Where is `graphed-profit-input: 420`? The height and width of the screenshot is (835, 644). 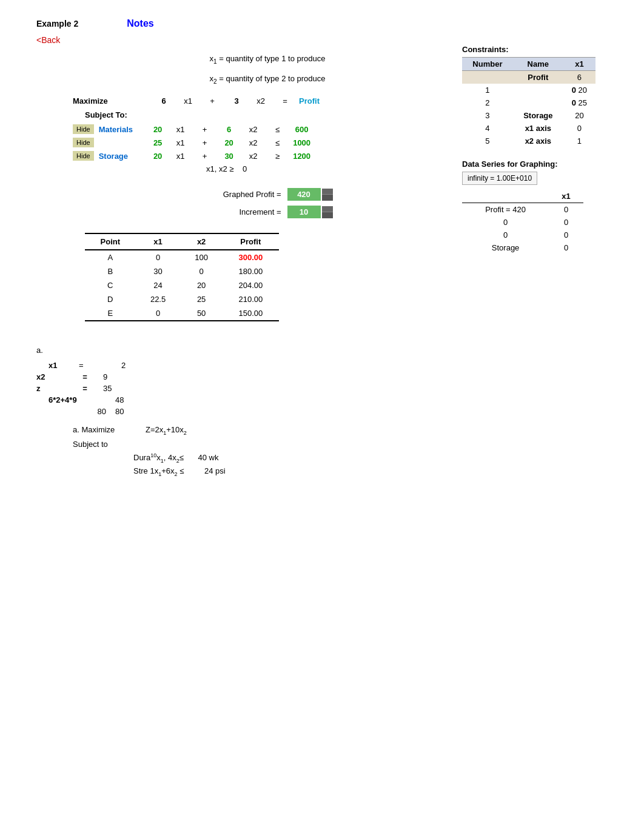
graphed-profit-input: 420 is located at coordinates (304, 194).